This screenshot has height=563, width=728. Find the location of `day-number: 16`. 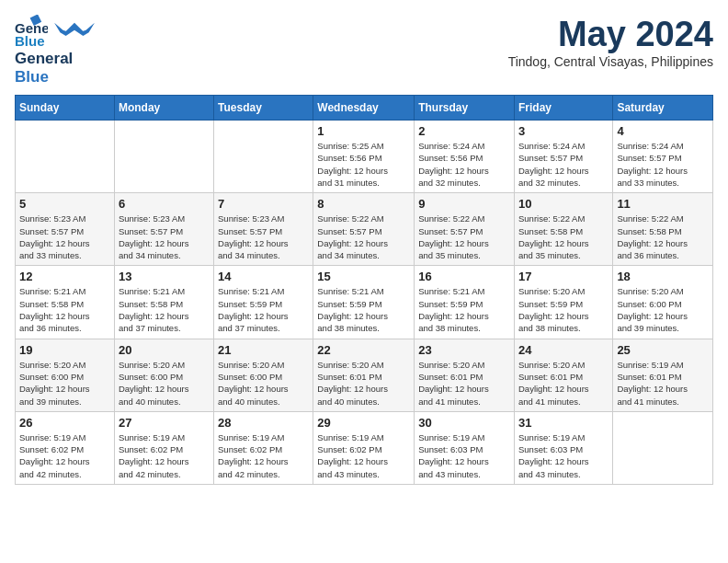

day-number: 16 is located at coordinates (464, 276).